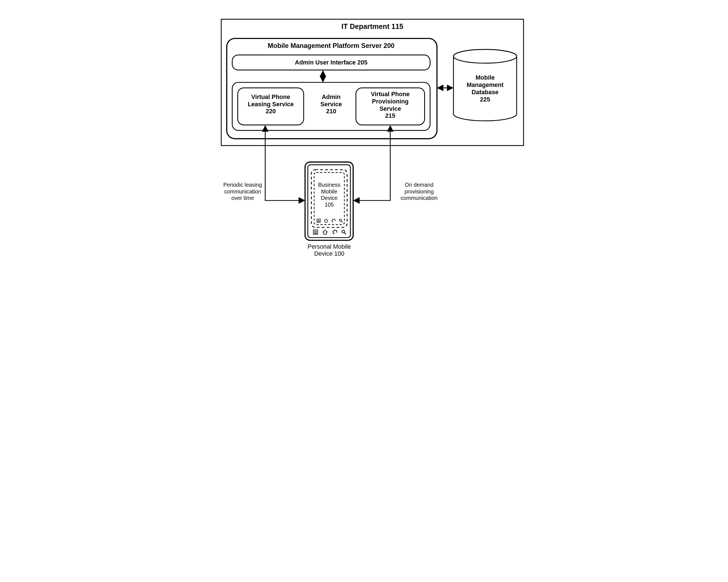  What do you see at coordinates (270, 104) in the screenshot?
I see `leasing-service-label: Virtual PhoneLeasing Service220` at bounding box center [270, 104].